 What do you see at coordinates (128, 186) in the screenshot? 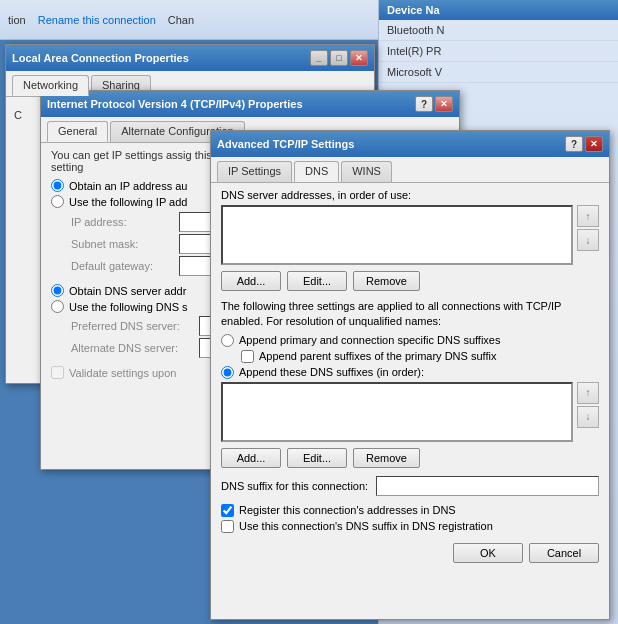
I see `radio-obtain-ip-label: Obtain an IP address au` at bounding box center [128, 186].